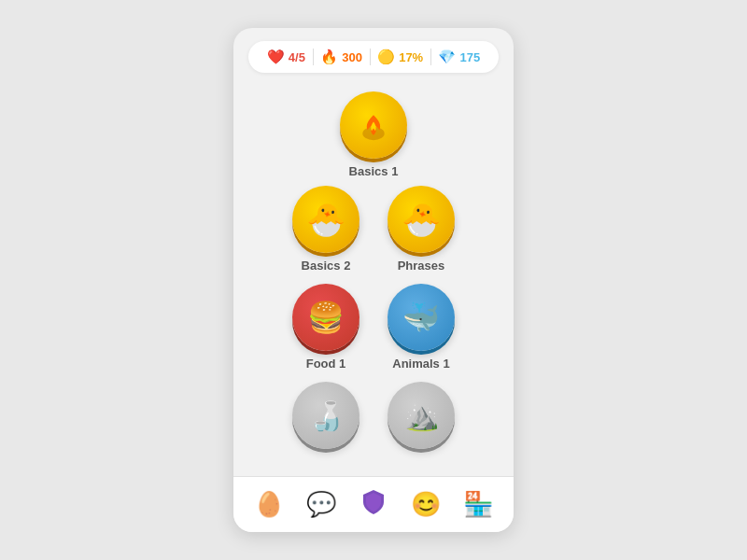  I want to click on lesson-circle-phrases: 🐣, so click(421, 219).